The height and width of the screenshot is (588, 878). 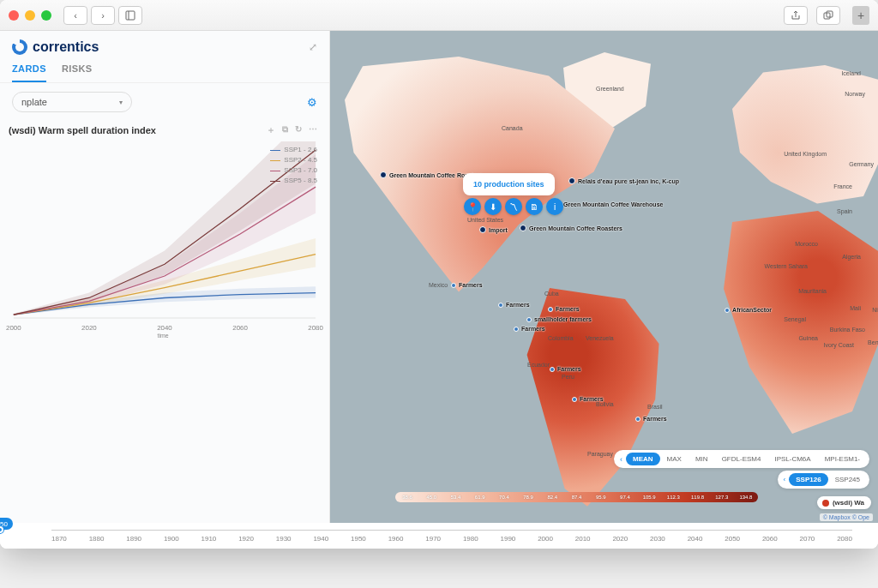 What do you see at coordinates (439, 15) in the screenshot?
I see `titlebar: ‹ › +` at bounding box center [439, 15].